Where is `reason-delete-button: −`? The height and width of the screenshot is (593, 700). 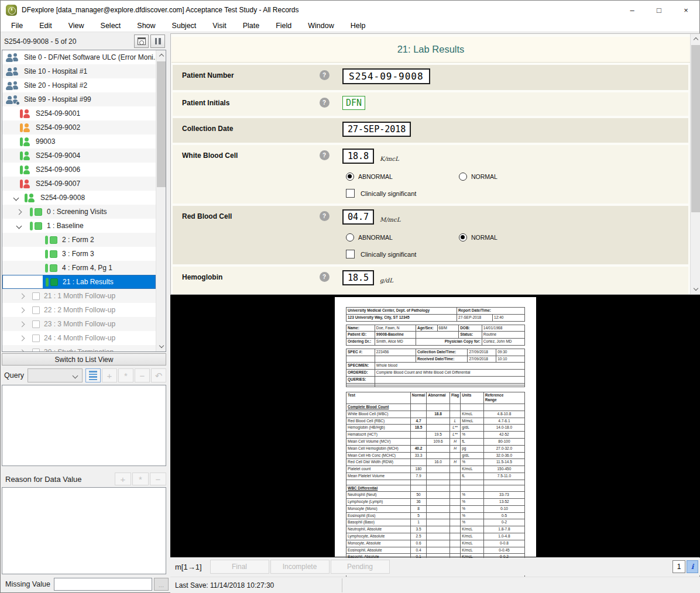 reason-delete-button: − is located at coordinates (158, 479).